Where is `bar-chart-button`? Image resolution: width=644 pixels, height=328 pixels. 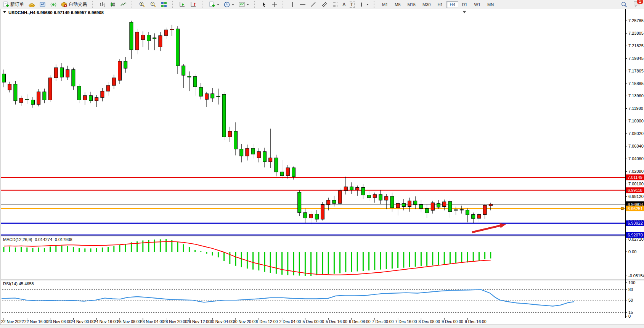 bar-chart-button is located at coordinates (102, 5).